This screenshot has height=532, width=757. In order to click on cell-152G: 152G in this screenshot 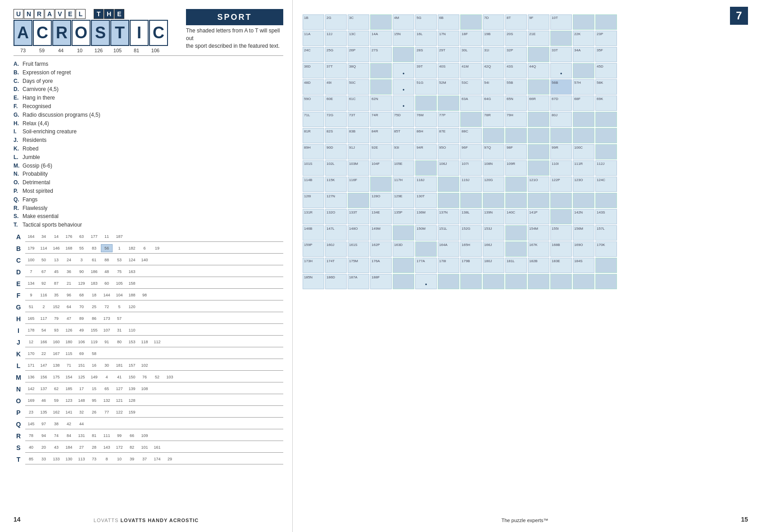, I will do `click(471, 233)`.